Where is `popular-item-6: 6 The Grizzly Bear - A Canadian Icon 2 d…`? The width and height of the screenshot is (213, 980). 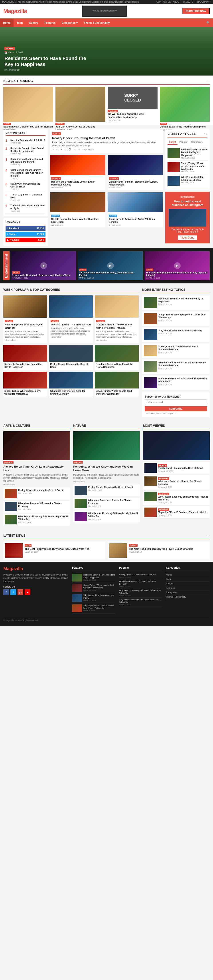 popular-item-6: 6 The Grizzly Bear - A Canadian Icon 2 d… is located at coordinates (26, 197).